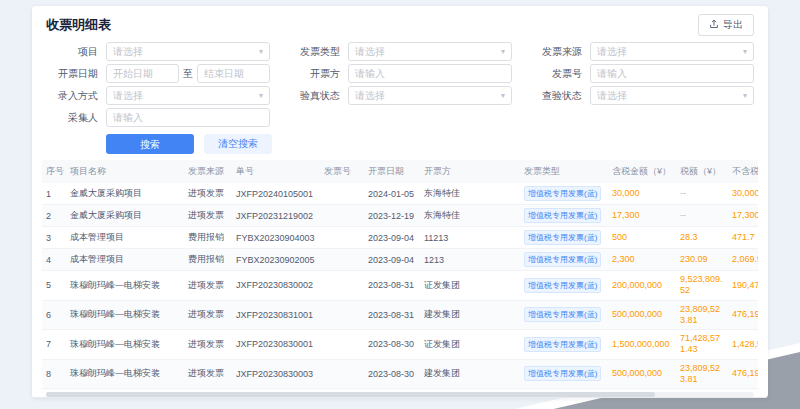 Image resolution: width=800 pixels, height=409 pixels. Describe the element at coordinates (642, 194) in the screenshot. I see `cell-amount_incl: 30,000` at that location.